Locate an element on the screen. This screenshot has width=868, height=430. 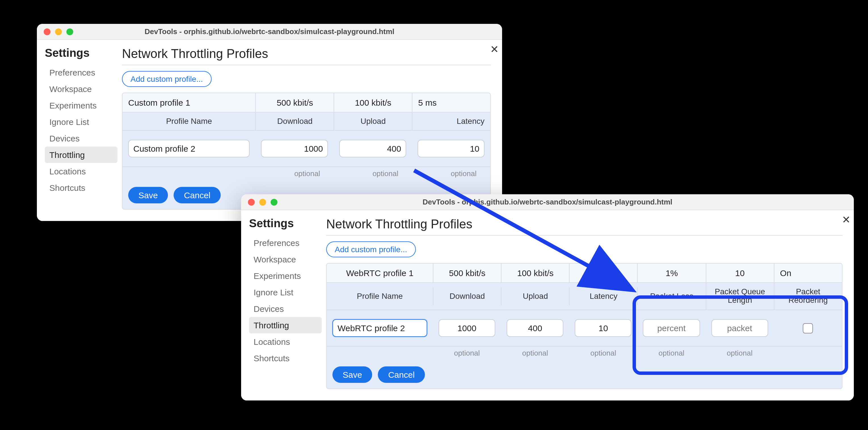
packet-loss-input is located at coordinates (671, 328).